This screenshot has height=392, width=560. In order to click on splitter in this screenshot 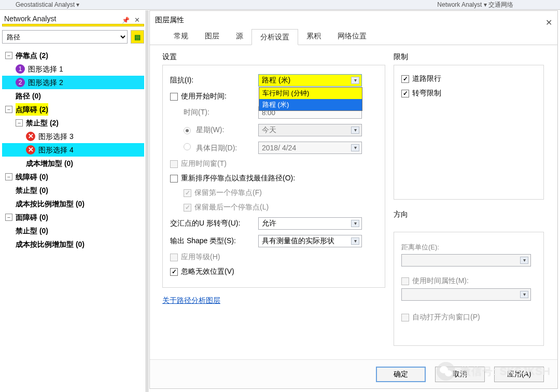, I will do `click(147, 201)`.